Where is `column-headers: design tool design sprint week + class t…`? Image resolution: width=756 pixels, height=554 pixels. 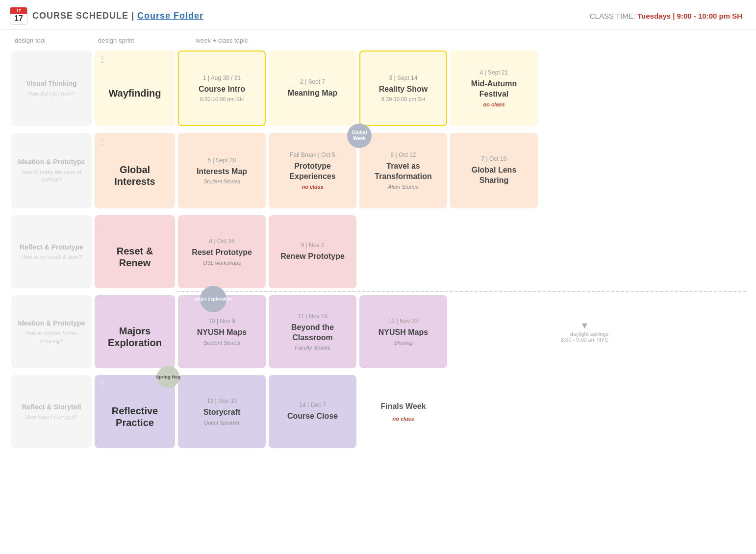 column-headers: design tool design sprint week + class t… is located at coordinates (378, 40).